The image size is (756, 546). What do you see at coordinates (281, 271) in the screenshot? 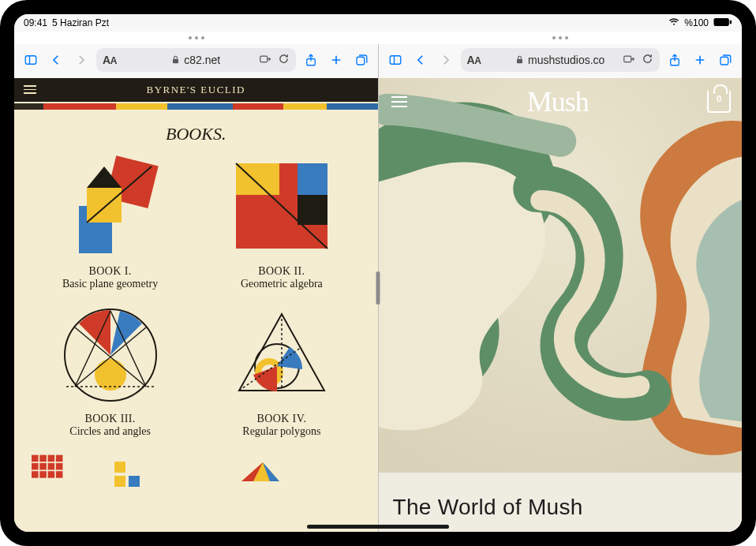
I see `book-label: BOOK II.` at bounding box center [281, 271].